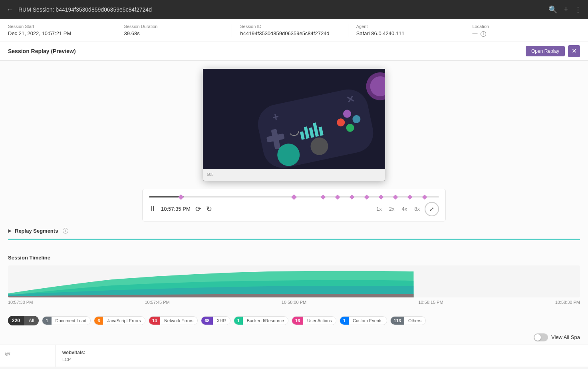  I want to click on menu-icon: ⋮, so click(578, 10).